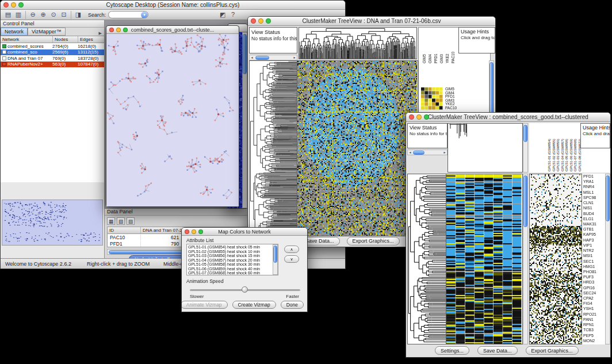  What do you see at coordinates (594, 235) in the screenshot?
I see `gene-label: KAP95` at bounding box center [594, 235].